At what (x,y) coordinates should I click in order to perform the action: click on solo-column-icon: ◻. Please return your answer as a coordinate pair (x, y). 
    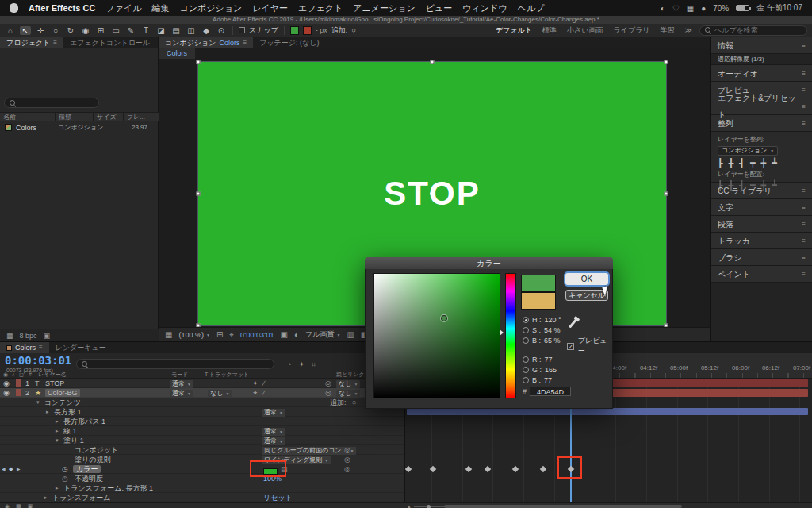
    Looking at the image, I should click on (21, 375).